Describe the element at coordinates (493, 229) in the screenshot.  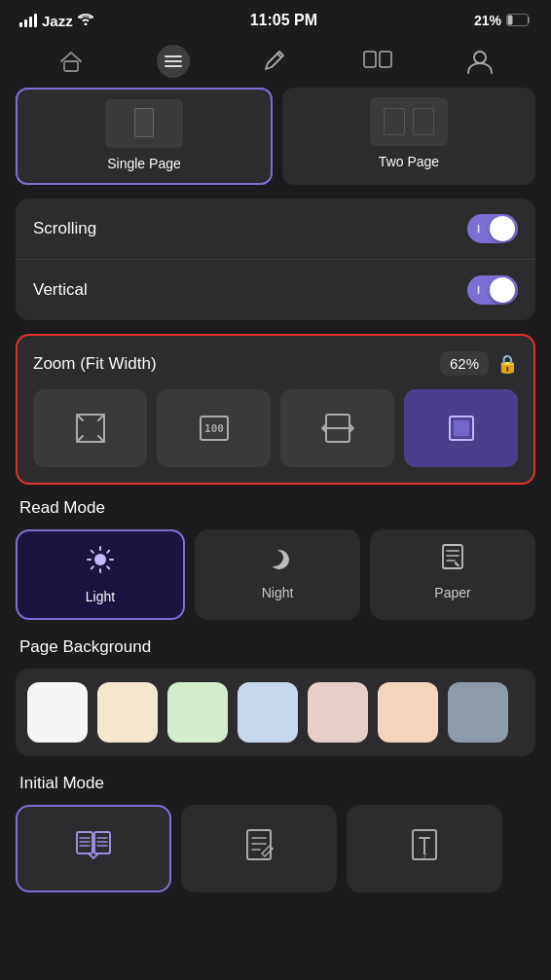
I see `scrolling-toggle` at that location.